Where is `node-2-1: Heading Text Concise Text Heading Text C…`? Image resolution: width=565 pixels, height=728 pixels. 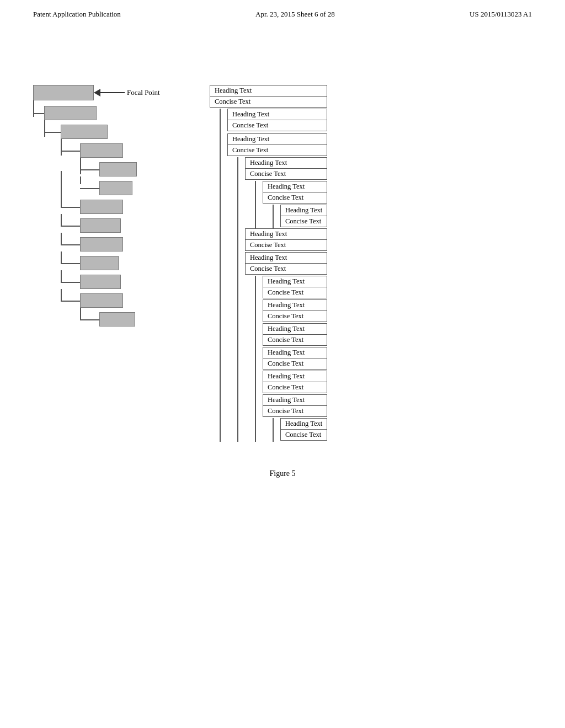 node-2-1: Heading Text Concise Text Heading Text C… is located at coordinates (286, 193).